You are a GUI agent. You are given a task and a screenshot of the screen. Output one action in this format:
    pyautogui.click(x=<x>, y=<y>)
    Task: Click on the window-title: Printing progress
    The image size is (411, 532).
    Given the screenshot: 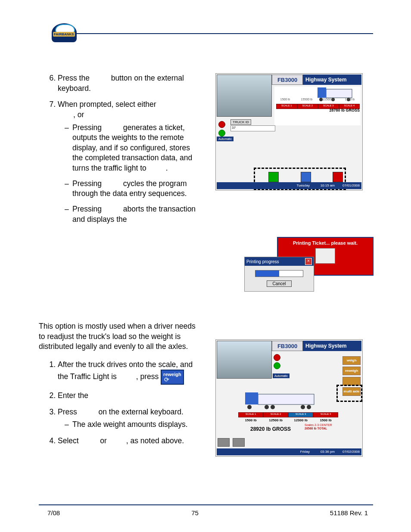 What is the action you would take?
    pyautogui.click(x=263, y=262)
    